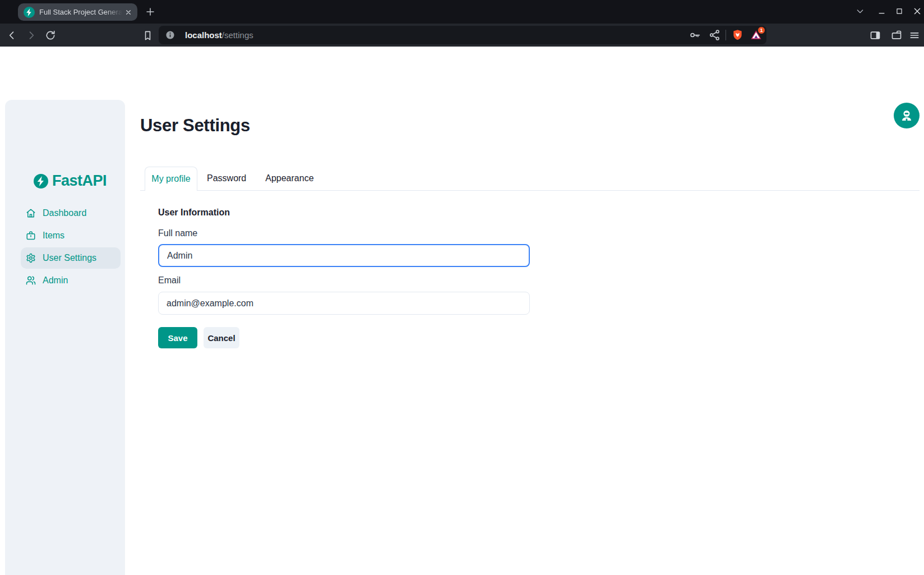 This screenshot has width=924, height=575. I want to click on section-title: User Information, so click(194, 213).